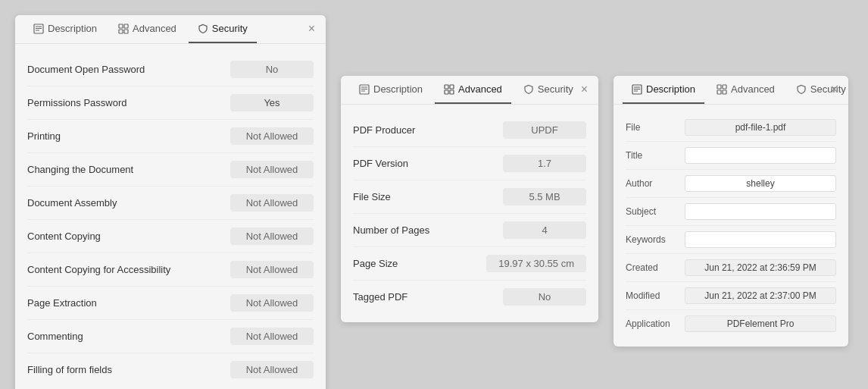 The height and width of the screenshot is (389, 868). Describe the element at coordinates (223, 29) in the screenshot. I see `tab-security-1: Security` at that location.